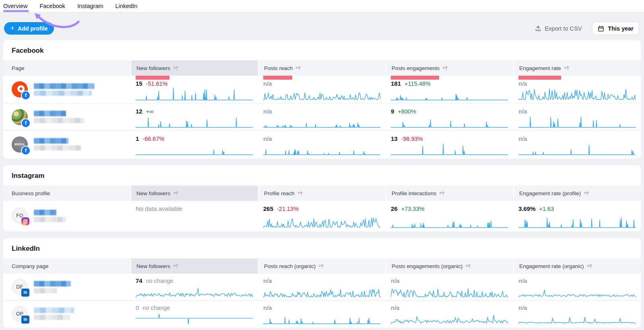 The image size is (644, 330). I want to click on toolbar-right: Export to CSV This year, so click(587, 28).